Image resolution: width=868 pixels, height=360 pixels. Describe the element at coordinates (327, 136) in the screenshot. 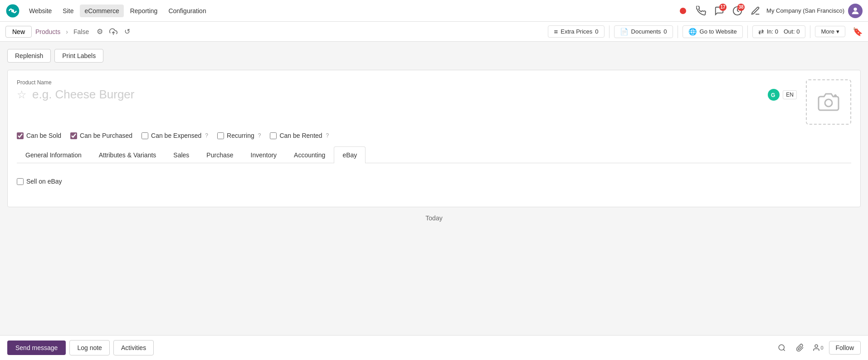

I see `can-be-rented-help-icon: ?` at that location.